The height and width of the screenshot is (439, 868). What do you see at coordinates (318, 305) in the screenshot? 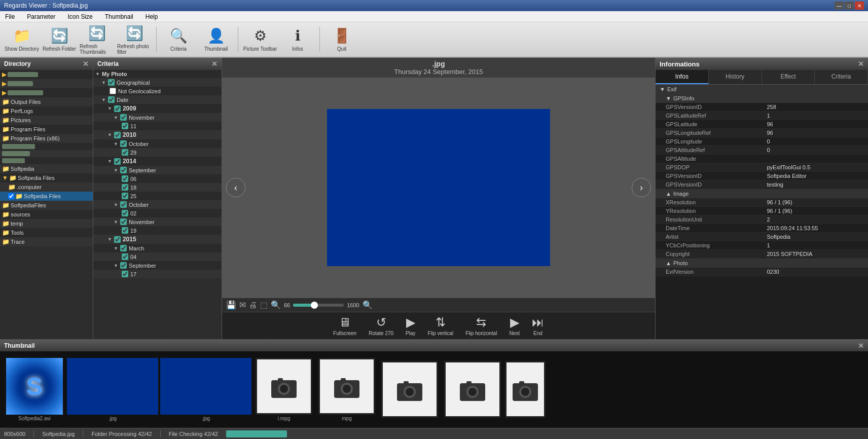
I see `zoom-slider` at bounding box center [318, 305].